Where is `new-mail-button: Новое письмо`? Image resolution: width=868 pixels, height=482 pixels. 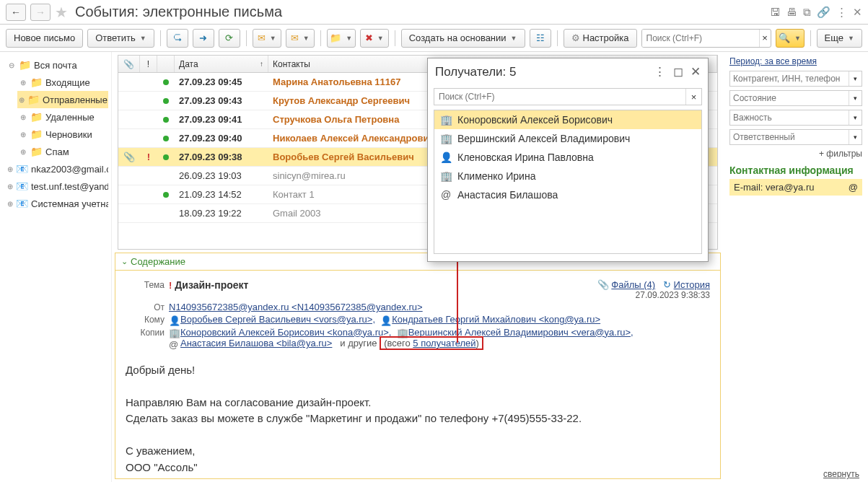 new-mail-button: Новое письмо is located at coordinates (45, 38).